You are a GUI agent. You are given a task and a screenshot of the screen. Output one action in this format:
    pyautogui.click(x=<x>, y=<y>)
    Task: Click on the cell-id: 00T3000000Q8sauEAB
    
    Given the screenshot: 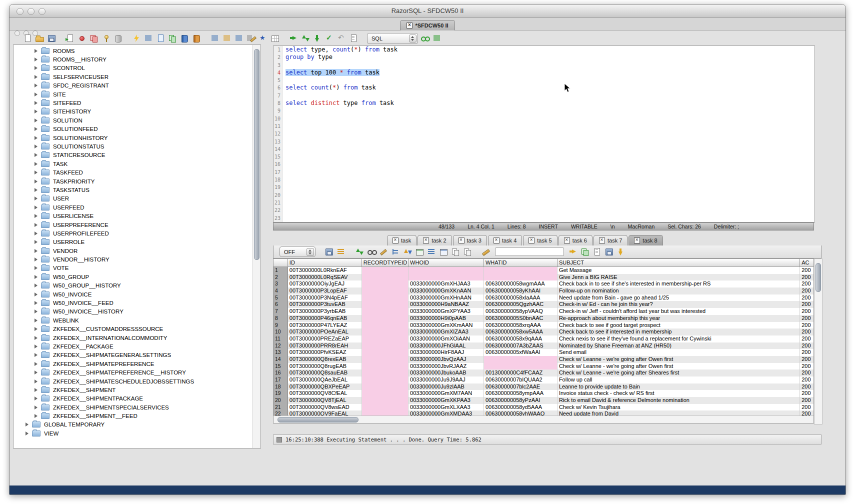 What is the action you would take?
    pyautogui.click(x=325, y=373)
    